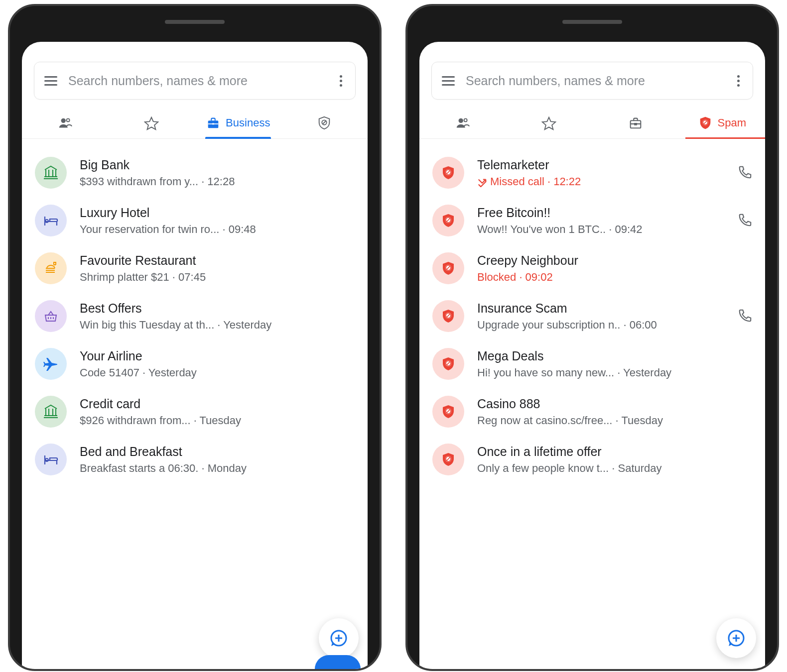 Image resolution: width=787 pixels, height=672 pixels. Describe the element at coordinates (592, 364) in the screenshot. I see `list-item: Mega DealsHi! you have so many new... · …` at that location.